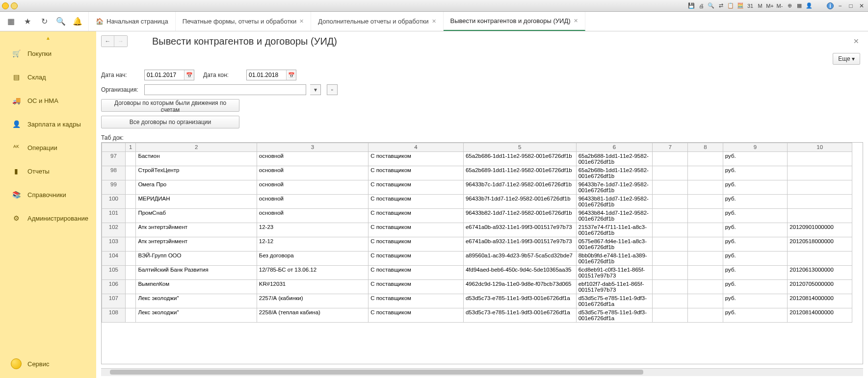  I want to click on date-end-label: Дата кон:, so click(223, 75).